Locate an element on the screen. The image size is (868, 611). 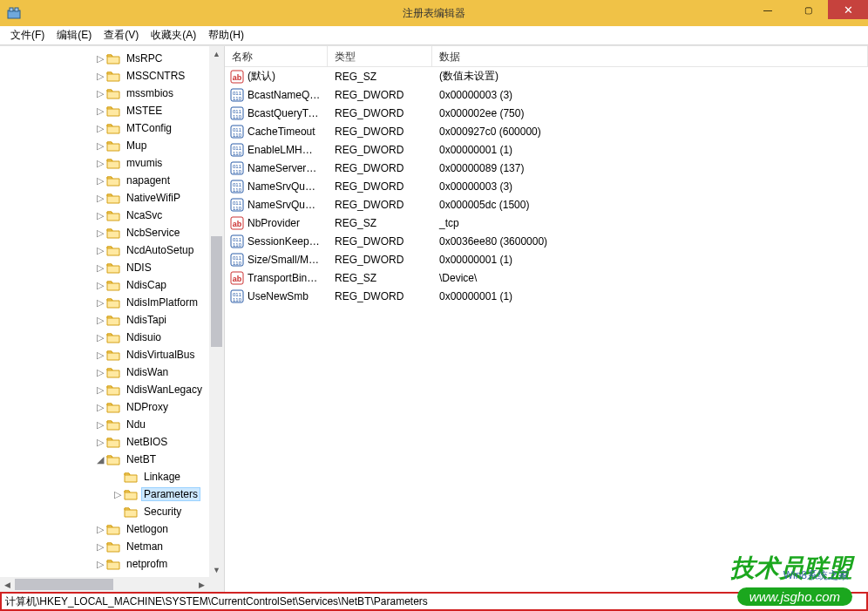
menu-file: 文件(F) is located at coordinates (28, 35).